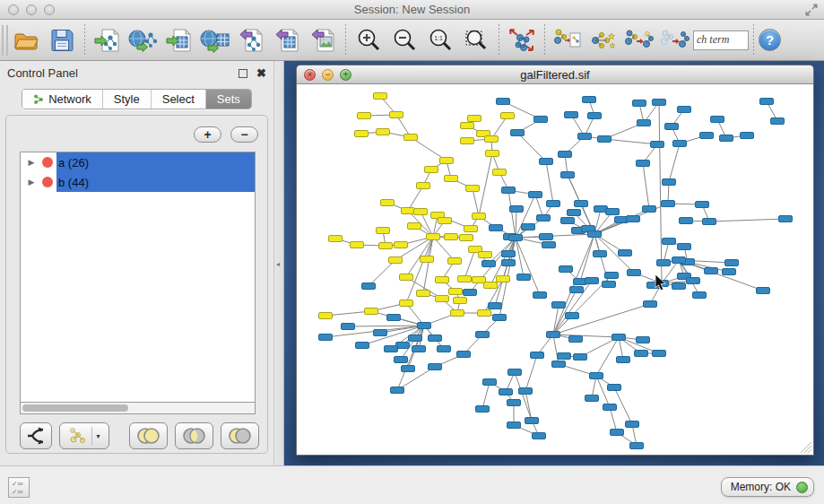 This screenshot has height=504, width=824. Describe the element at coordinates (675, 40) in the screenshot. I see `show-all-button` at that location.